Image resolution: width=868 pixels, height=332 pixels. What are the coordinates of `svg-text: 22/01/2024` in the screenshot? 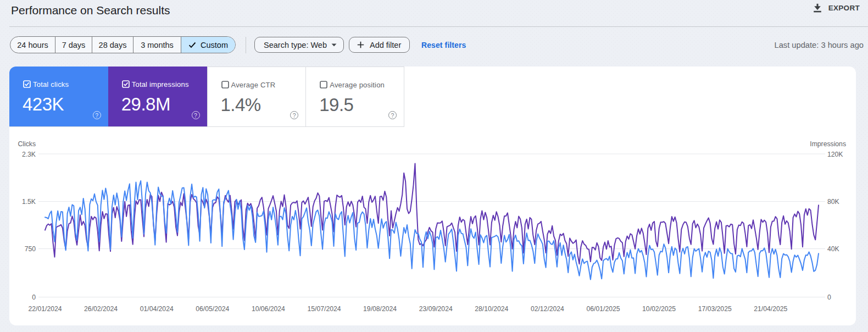 It's located at (45, 309).